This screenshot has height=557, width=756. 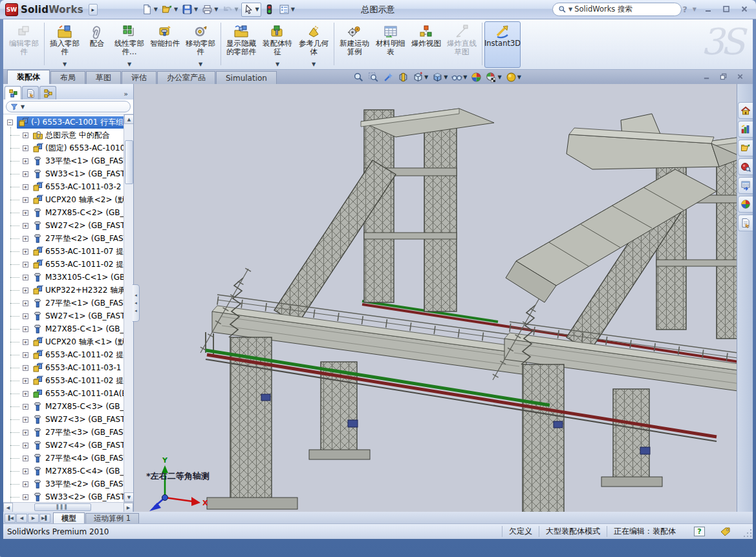 I want to click on tree-row: +UCPX20 轴承<1> (默, so click(x=63, y=342).